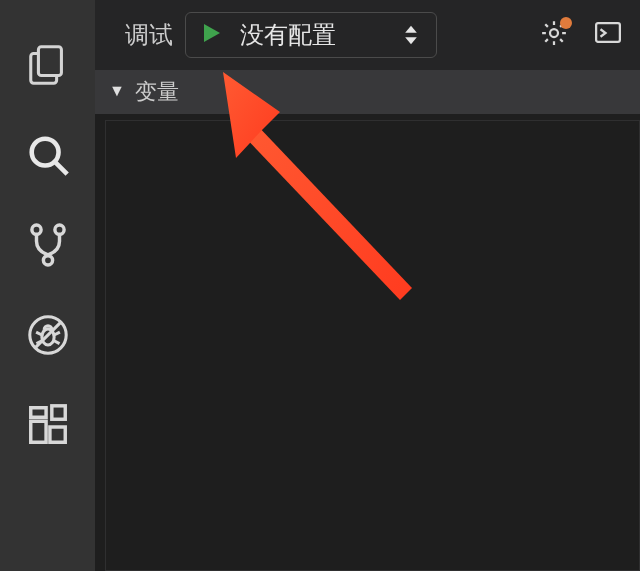 The height and width of the screenshot is (571, 640). I want to click on branch-icon, so click(48, 247).